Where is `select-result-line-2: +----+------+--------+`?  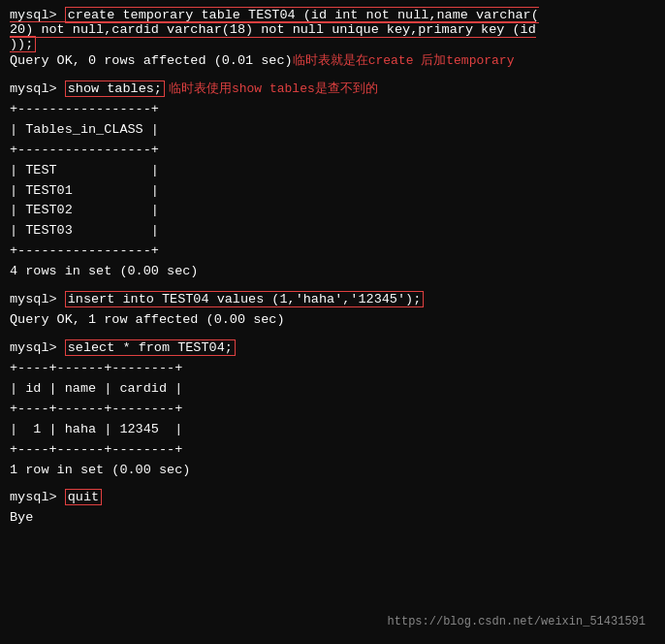 select-result-line-2: +----+------+--------+ is located at coordinates (332, 409).